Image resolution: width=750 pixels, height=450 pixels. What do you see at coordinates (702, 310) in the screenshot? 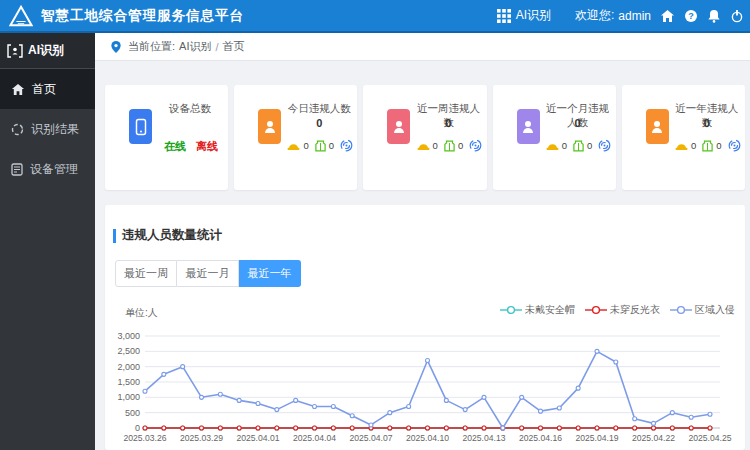
I see `legend-item-intrusion: 区域入侵` at bounding box center [702, 310].